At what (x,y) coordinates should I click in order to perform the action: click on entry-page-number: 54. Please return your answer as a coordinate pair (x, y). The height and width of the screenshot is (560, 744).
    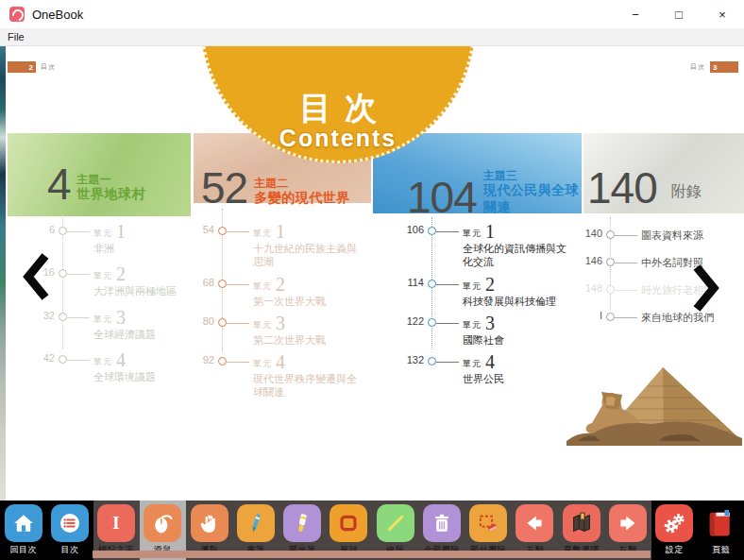
    Looking at the image, I should click on (204, 229).